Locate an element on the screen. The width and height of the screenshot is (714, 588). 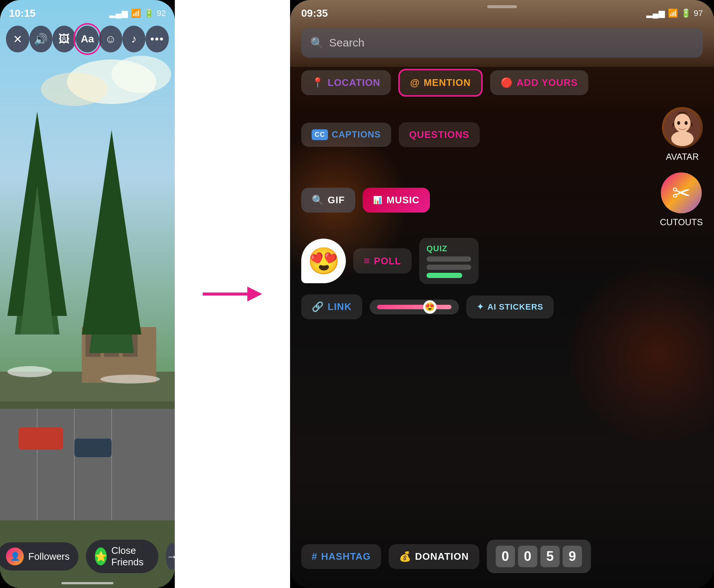
cutouts-icon: ✂ is located at coordinates (681, 193).